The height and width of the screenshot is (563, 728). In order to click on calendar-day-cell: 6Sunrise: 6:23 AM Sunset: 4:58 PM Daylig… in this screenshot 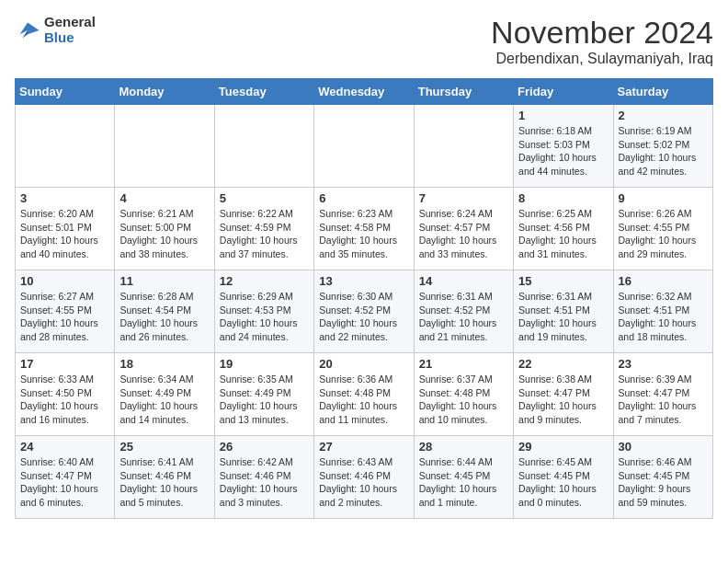, I will do `click(364, 229)`.